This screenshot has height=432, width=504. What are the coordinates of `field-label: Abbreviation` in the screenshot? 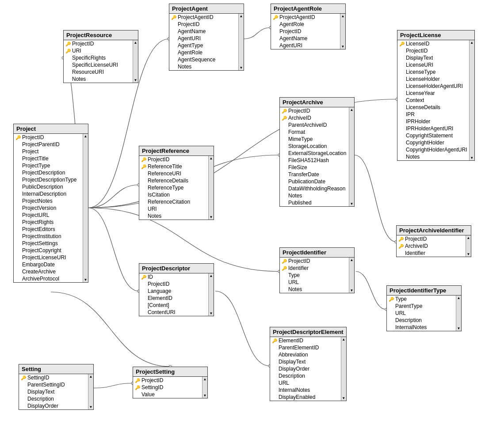 It's located at (294, 355).